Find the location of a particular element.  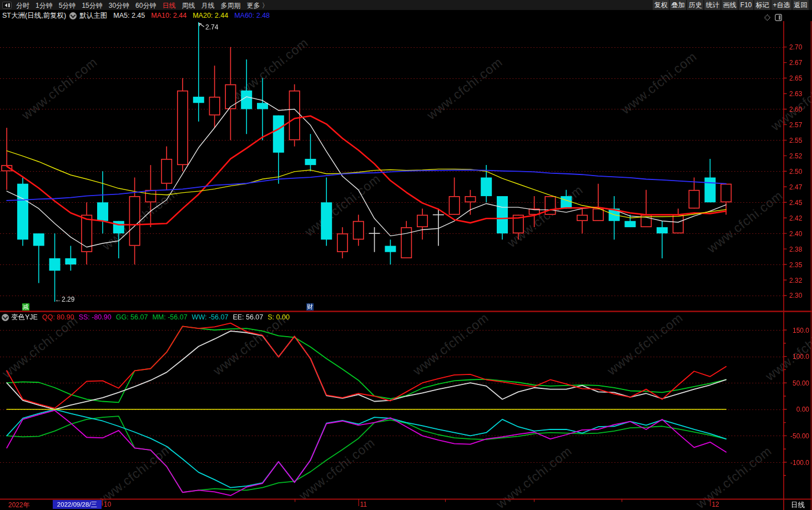

indicator-name: 变色YJE is located at coordinates (24, 318).